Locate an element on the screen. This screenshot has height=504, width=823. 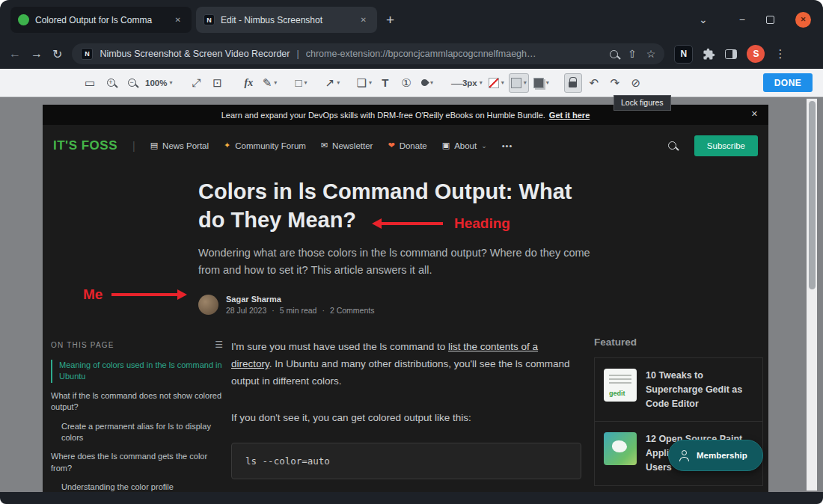
fill-color-tool: ▾ is located at coordinates (519, 83).